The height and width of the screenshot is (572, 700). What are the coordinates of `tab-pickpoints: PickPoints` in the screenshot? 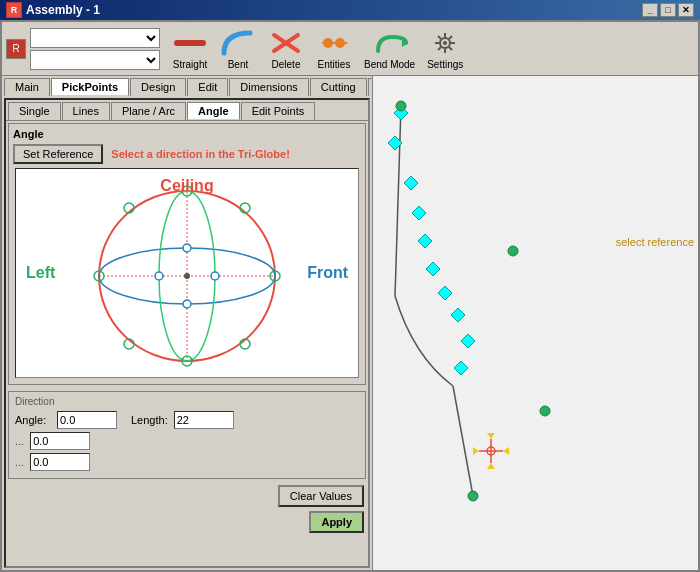 It's located at (90, 87).